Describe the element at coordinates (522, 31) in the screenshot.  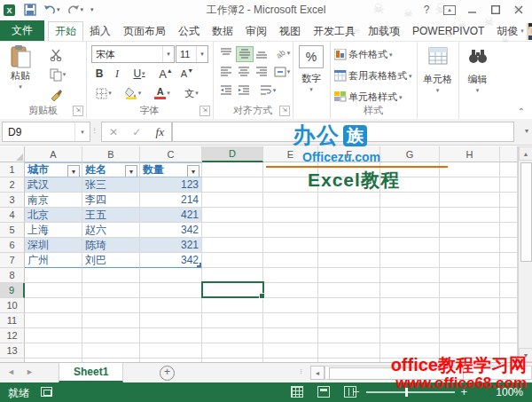
I see `user-dropdown-icon: ▾` at that location.